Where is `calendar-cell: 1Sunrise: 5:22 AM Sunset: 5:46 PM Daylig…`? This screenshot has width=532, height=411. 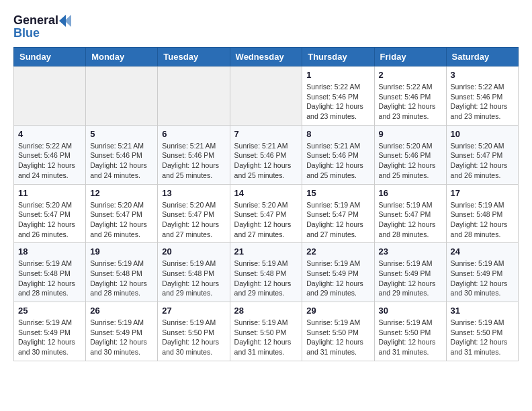 calendar-cell: 1Sunrise: 5:22 AM Sunset: 5:46 PM Daylig… is located at coordinates (339, 96).